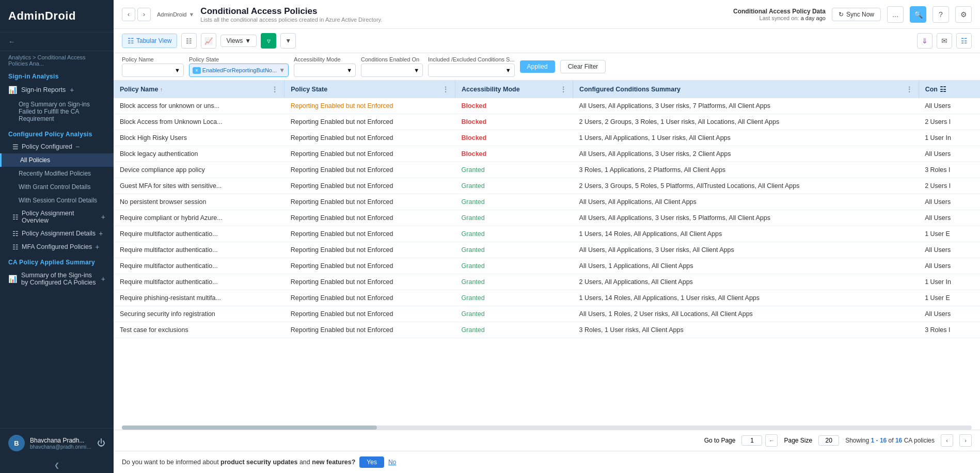 Image resolution: width=980 pixels, height=473 pixels. Describe the element at coordinates (153, 70) in the screenshot. I see `filter-policy-name-select: ▼` at that location.